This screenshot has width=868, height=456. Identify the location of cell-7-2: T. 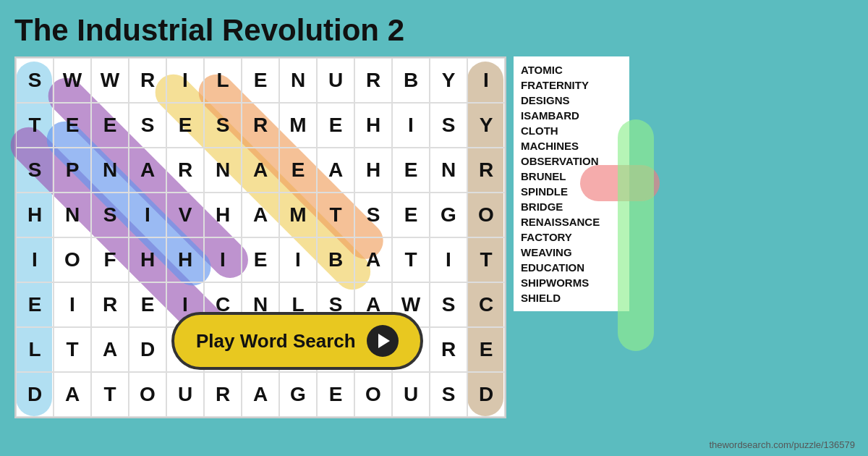
(110, 394).